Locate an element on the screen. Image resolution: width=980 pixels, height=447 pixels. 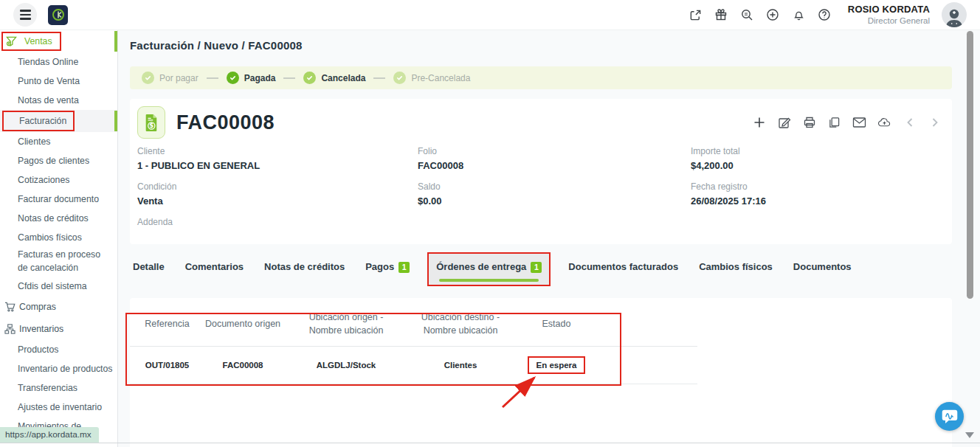
tabs-row: Detalle Comentarios Notas de créditos Pa… is located at coordinates (541, 269).